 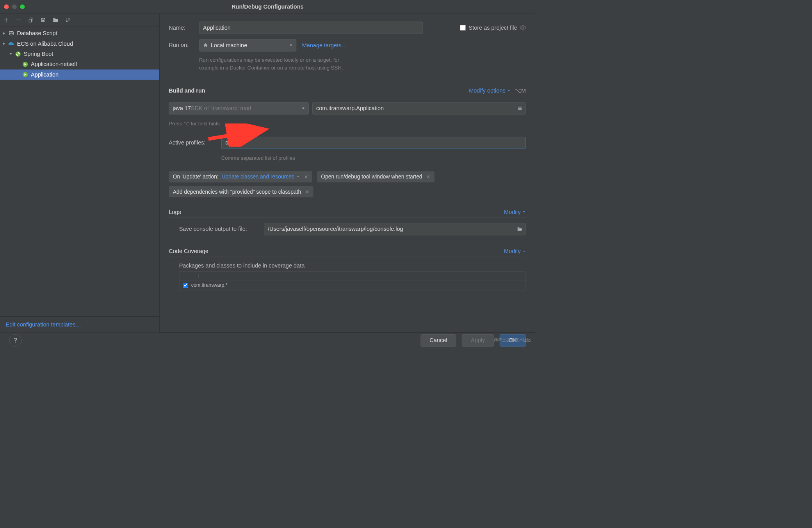 What do you see at coordinates (195, 143) in the screenshot?
I see `active-profiles-label: Active profiles:` at bounding box center [195, 143].